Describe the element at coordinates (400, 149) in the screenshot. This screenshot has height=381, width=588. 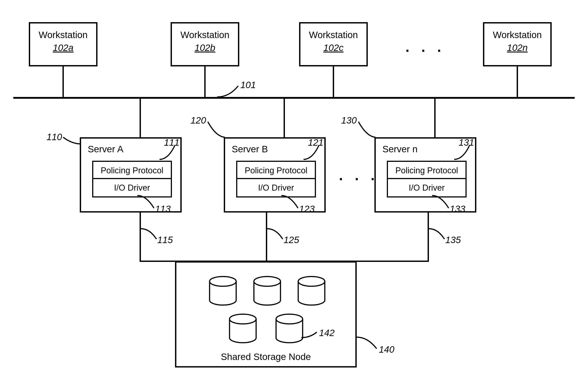
I see `server-title: Server n` at that location.